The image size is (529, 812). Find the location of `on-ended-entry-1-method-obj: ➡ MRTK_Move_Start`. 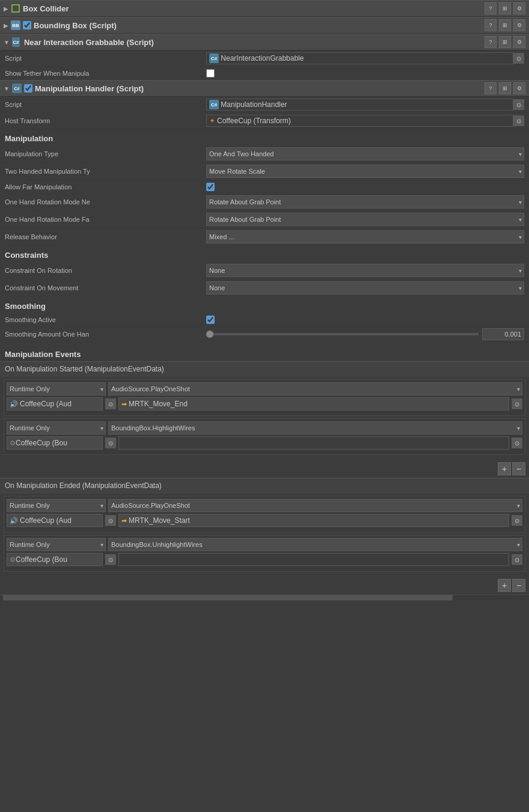

on-ended-entry-1-method-obj: ➡ MRTK_Move_Start is located at coordinates (314, 520).